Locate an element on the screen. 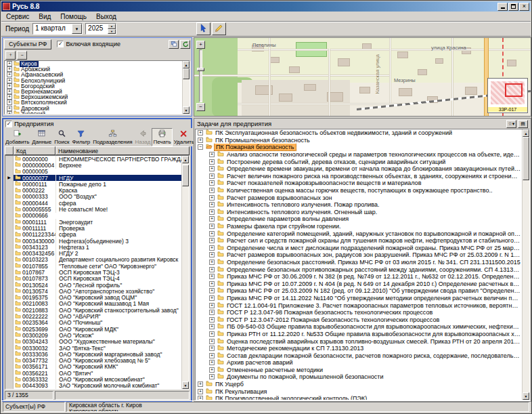  expand-all-button: ＋ is located at coordinates (11, 56).